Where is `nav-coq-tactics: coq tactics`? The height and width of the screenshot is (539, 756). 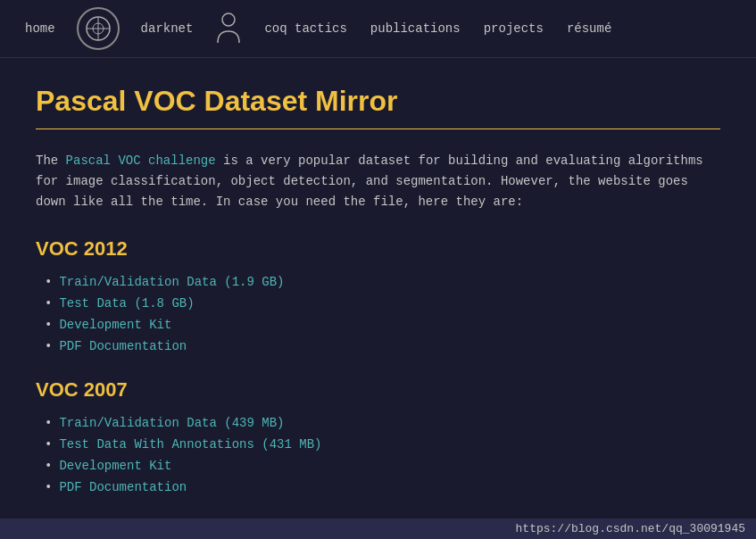 nav-coq-tactics: coq tactics is located at coordinates (305, 29).